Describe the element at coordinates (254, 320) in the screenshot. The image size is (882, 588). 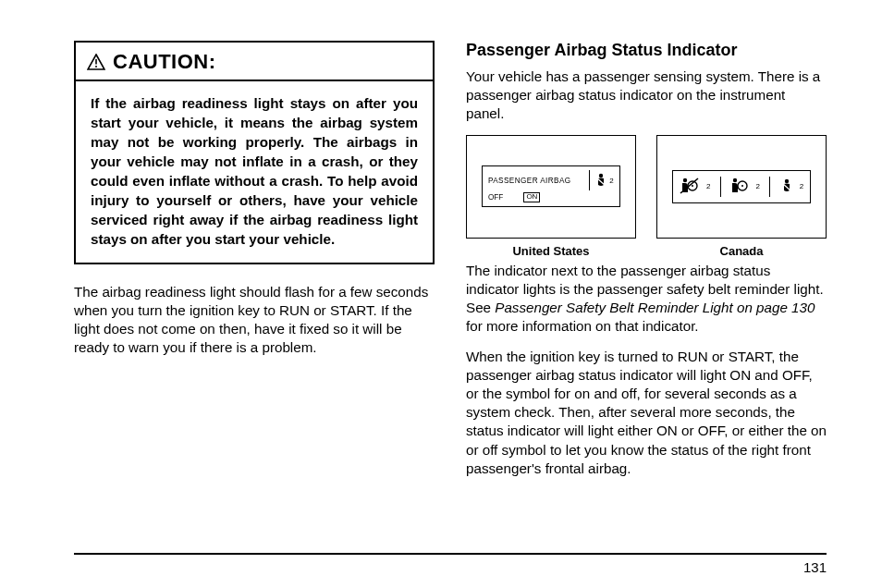
I see `left-para-1: The airbag readiness light should flash …` at that location.